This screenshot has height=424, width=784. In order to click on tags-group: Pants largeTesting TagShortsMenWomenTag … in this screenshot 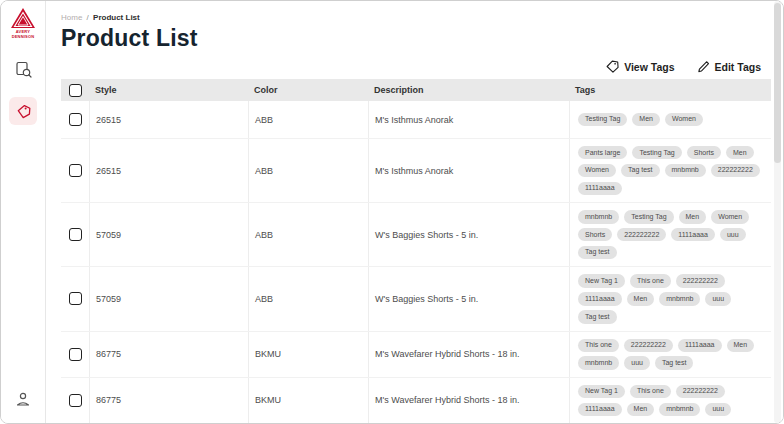, I will do `click(670, 170)`.